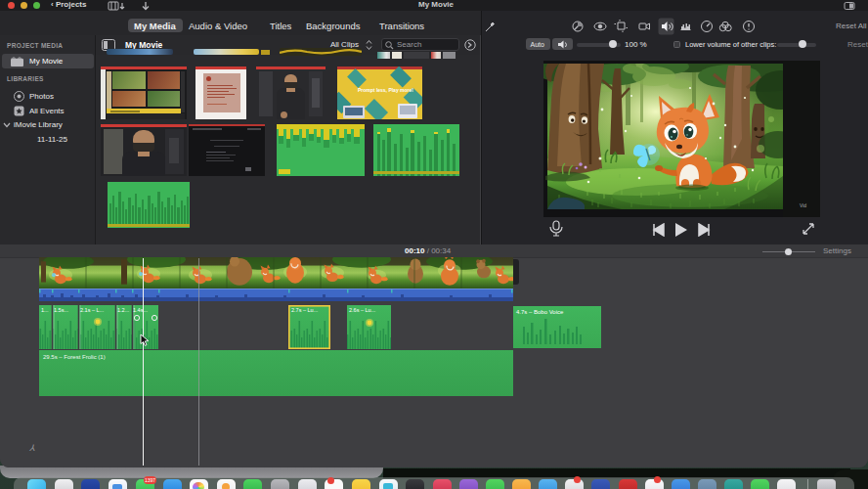 The width and height of the screenshot is (868, 489). Describe the element at coordinates (45, 310) in the screenshot. I see `svg-text: 1...` at that location.